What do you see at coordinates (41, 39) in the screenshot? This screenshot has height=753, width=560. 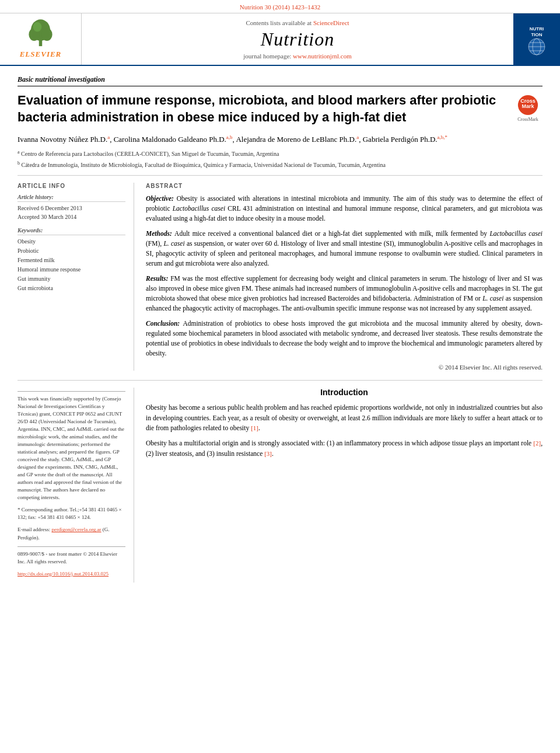 I see `elsevier-logo: ELSEVIER` at bounding box center [41, 39].